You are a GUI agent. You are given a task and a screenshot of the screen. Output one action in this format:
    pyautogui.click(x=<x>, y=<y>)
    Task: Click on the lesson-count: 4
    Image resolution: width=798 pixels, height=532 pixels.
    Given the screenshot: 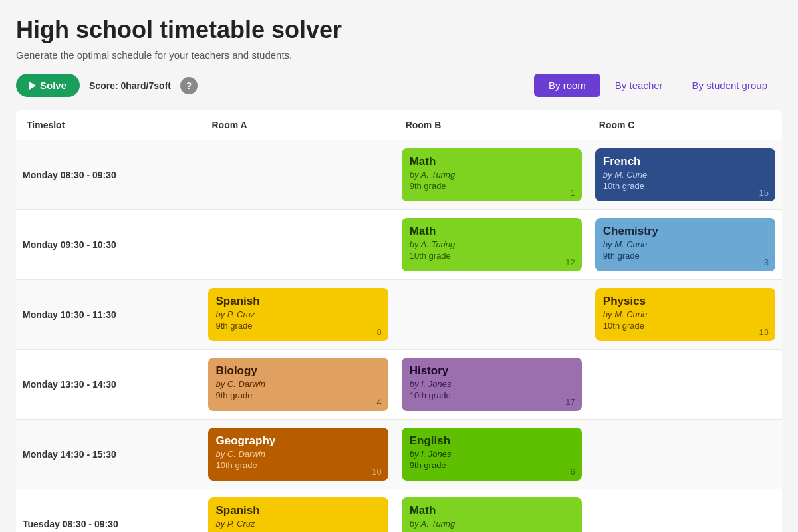 What is the action you would take?
    pyautogui.click(x=379, y=402)
    